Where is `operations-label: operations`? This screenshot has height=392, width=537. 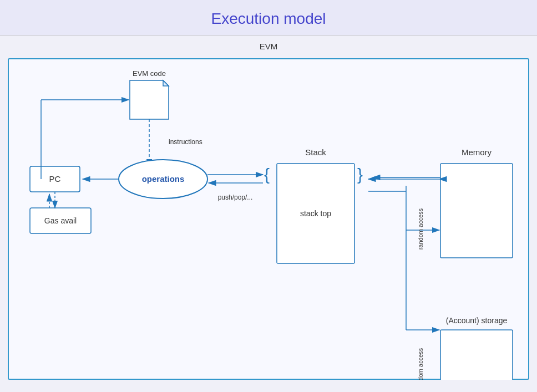
operations-label: operations is located at coordinates (163, 179).